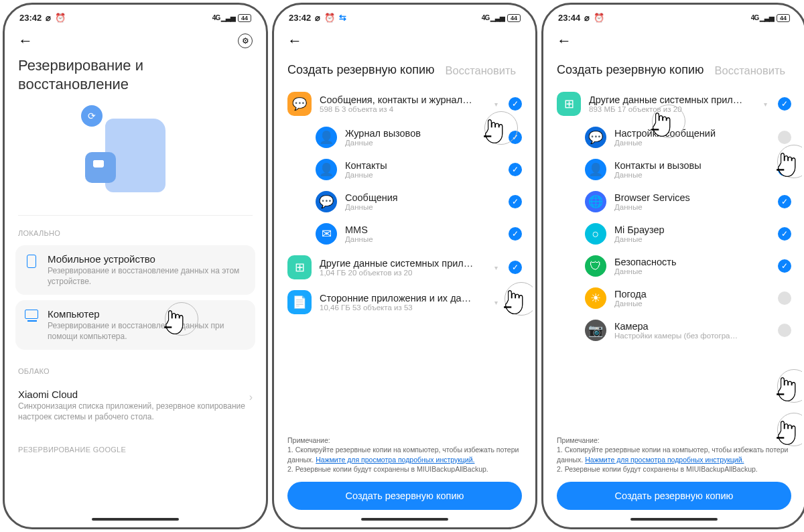  Describe the element at coordinates (596, 330) in the screenshot. I see `app-icon: 📷` at that location.